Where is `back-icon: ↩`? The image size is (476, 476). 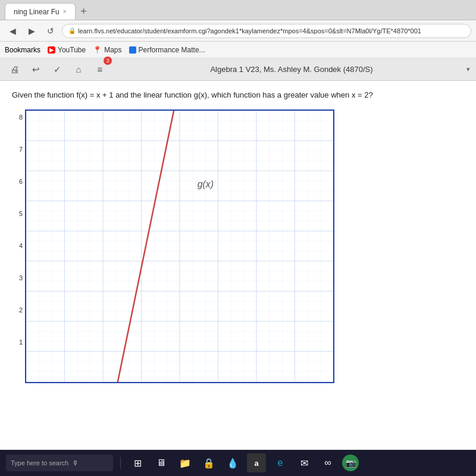 back-icon: ↩ is located at coordinates (36, 70).